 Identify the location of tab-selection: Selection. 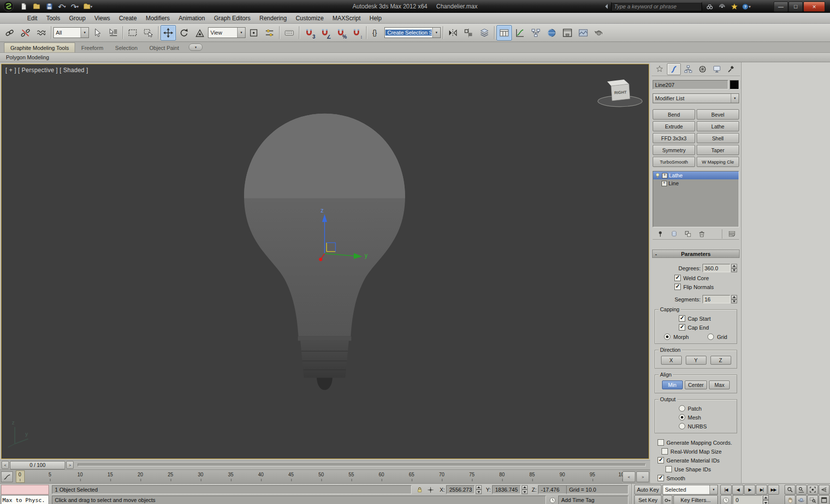
(126, 47).